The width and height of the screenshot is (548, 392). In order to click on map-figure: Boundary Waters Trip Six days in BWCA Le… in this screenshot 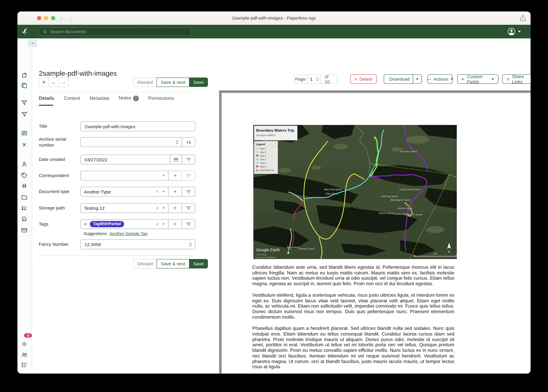, I will do `click(355, 192)`.